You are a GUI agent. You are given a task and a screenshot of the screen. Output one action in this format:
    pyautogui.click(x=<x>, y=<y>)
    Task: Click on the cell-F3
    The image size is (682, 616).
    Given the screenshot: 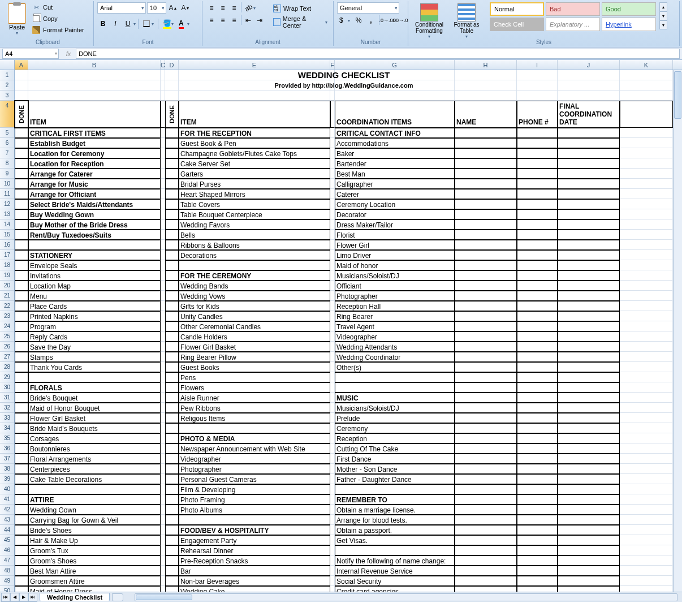 What is the action you would take?
    pyautogui.click(x=333, y=96)
    